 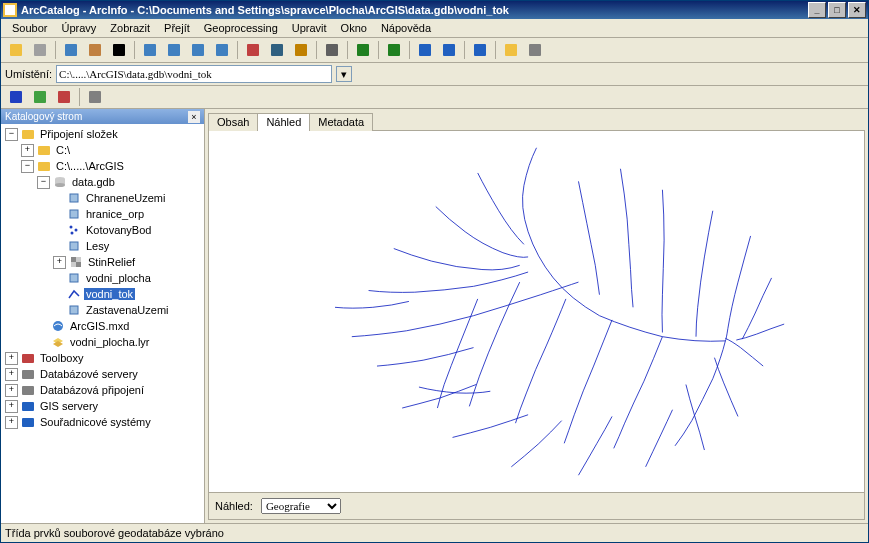 What do you see at coordinates (118, 278) in the screenshot?
I see `tree-label: vodni_plocha` at bounding box center [118, 278].